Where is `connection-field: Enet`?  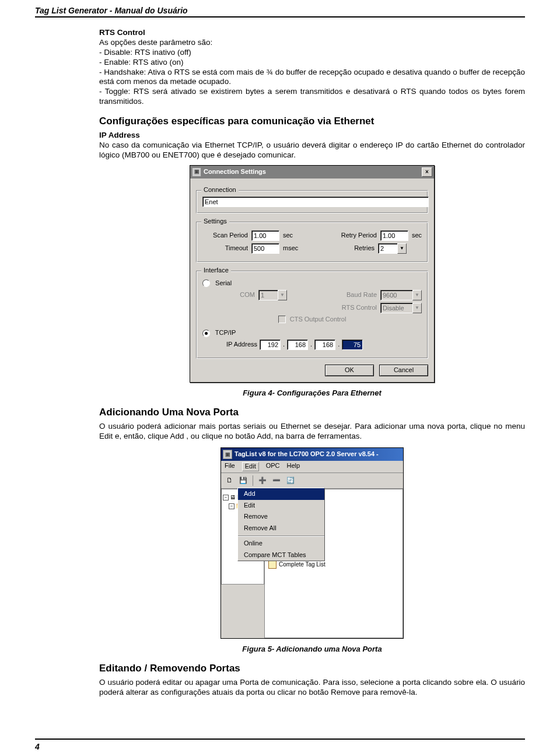
connection-field: Enet is located at coordinates (316, 202).